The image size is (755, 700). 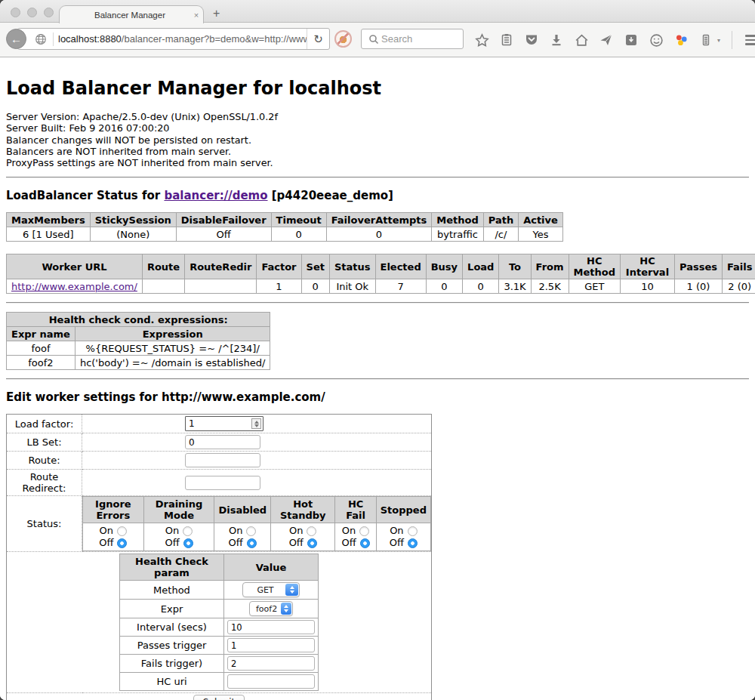 I want to click on col-routeredir: RouteRedir, so click(x=220, y=267).